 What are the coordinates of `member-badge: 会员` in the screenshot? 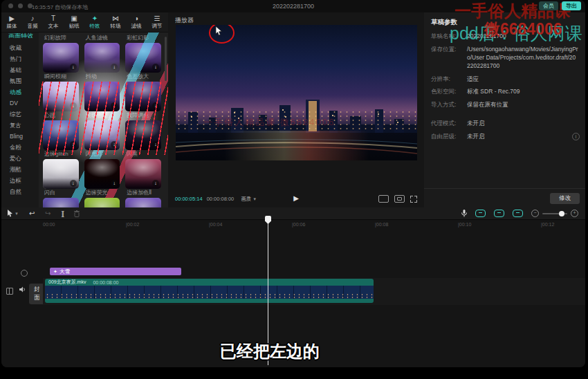 It's located at (549, 6).